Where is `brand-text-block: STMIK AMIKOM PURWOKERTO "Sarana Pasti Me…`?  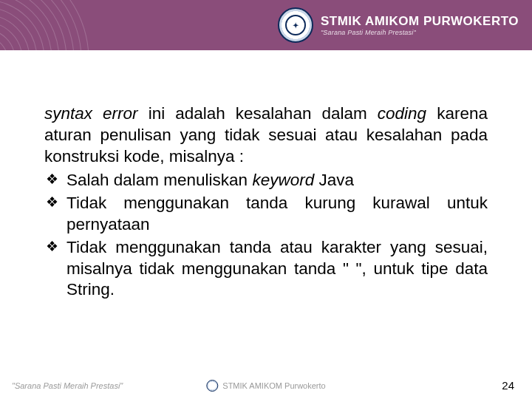 brand-text-block: STMIK AMIKOM PURWOKERTO "Sarana Pasti Me… is located at coordinates (420, 25).